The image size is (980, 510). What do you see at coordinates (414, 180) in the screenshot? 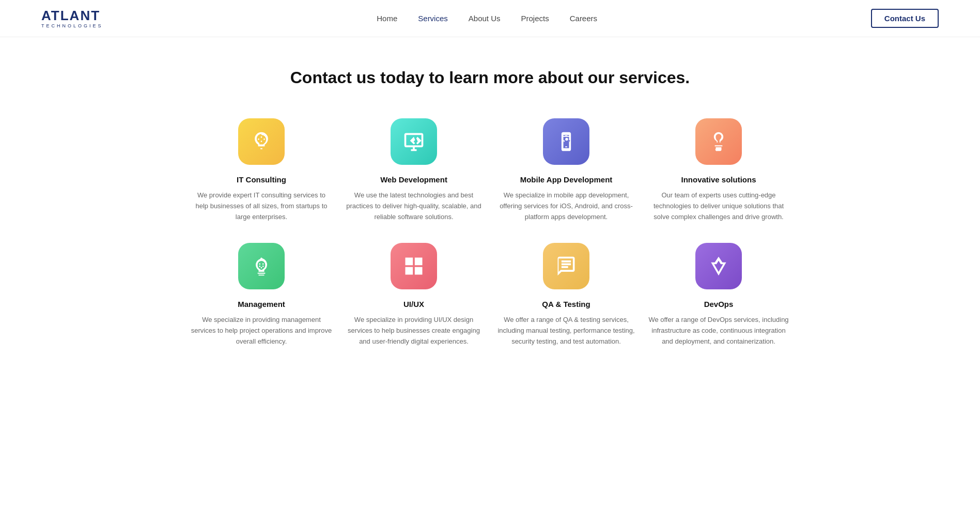
I see `web-dev-title: Web Development` at bounding box center [414, 180].